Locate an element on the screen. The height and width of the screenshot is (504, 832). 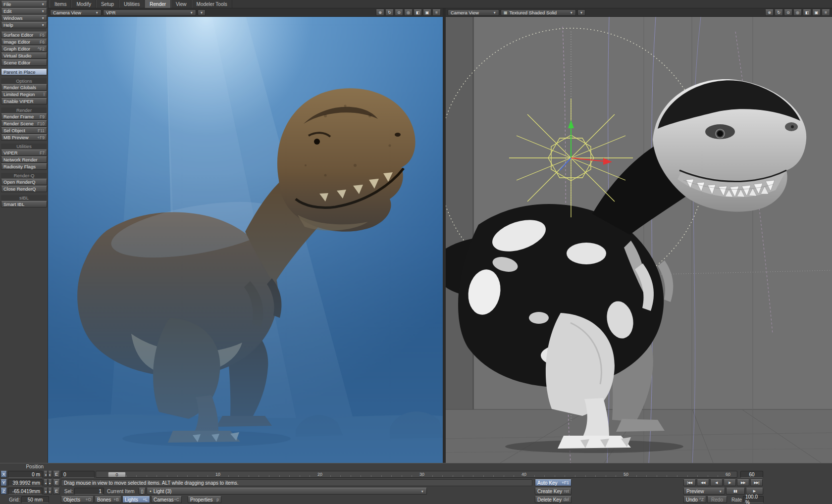
right-viewport-options-dropdown: ▼ is located at coordinates (581, 13).